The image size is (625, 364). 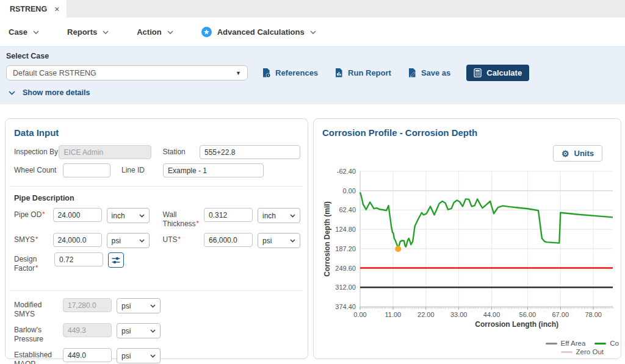 What do you see at coordinates (266, 73) in the screenshot?
I see `references-icon` at bounding box center [266, 73].